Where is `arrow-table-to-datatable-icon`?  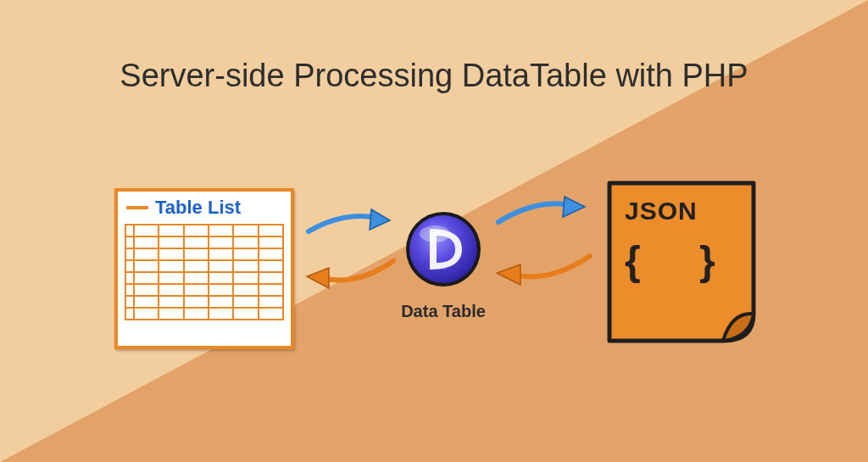 arrow-table-to-datatable-icon is located at coordinates (352, 224).